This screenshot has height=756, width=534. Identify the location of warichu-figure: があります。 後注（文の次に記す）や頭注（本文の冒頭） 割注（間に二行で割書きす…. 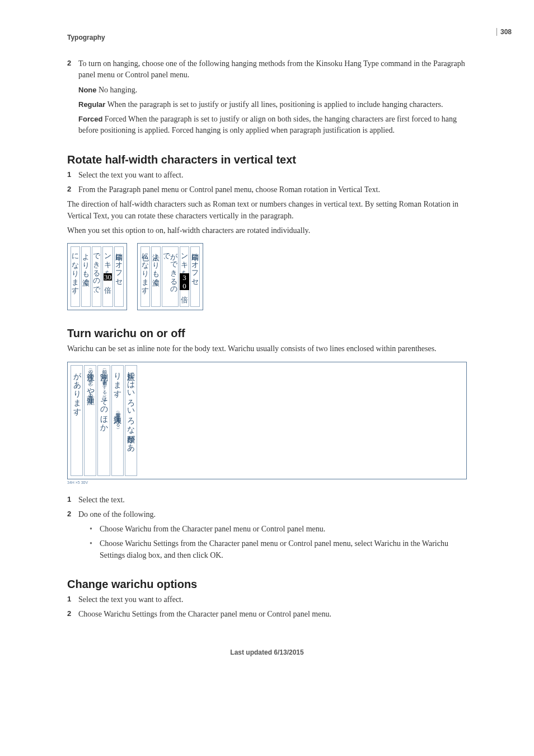
(267, 423).